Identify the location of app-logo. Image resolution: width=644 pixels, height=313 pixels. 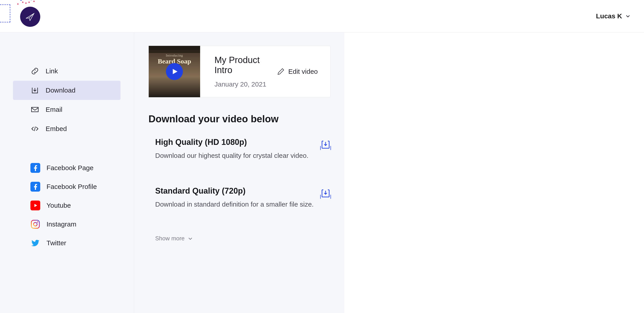
(30, 17).